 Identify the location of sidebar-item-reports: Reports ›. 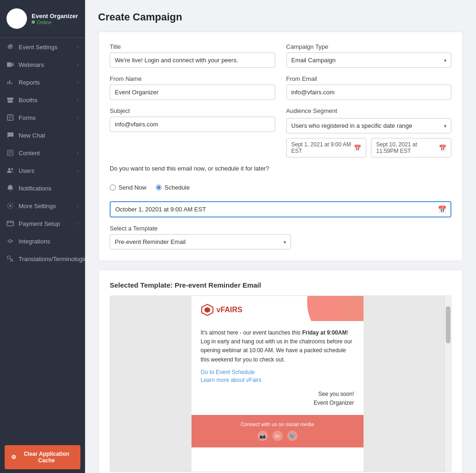
(43, 82).